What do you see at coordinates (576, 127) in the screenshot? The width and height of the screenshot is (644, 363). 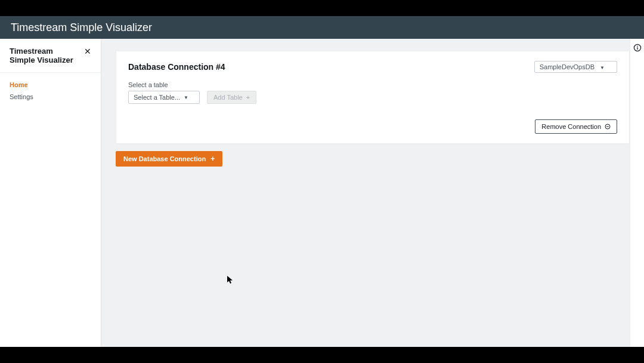 I see `remove-connection-button: Remove Connection` at bounding box center [576, 127].